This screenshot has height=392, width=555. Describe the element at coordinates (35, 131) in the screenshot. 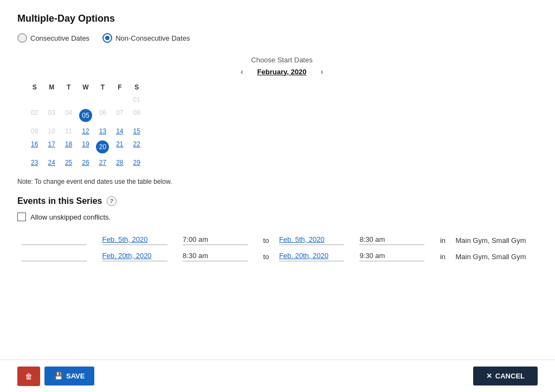

I see `cal-cell-09: 09` at that location.